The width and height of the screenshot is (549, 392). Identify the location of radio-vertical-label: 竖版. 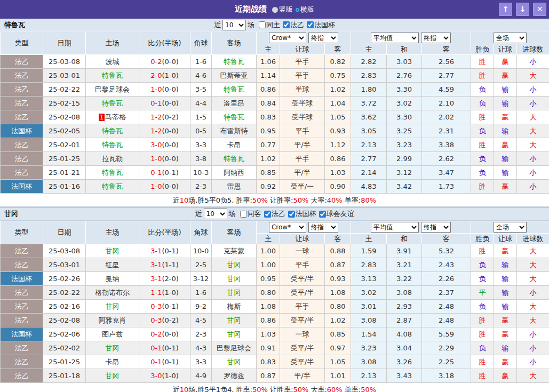
(286, 10).